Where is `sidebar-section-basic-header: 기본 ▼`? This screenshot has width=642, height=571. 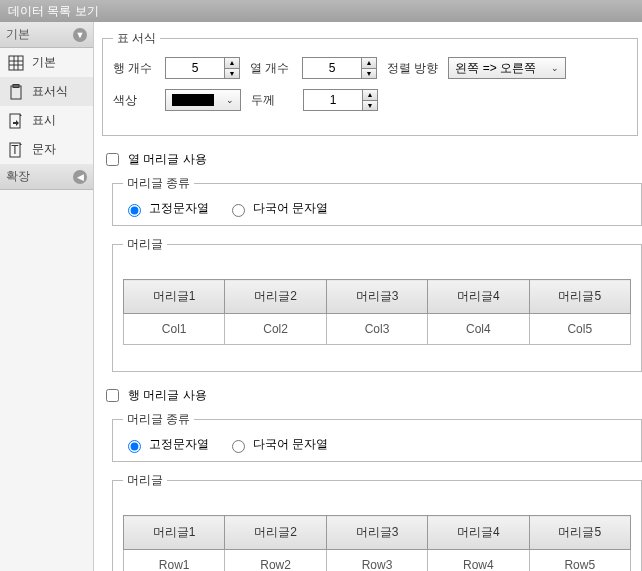
sidebar-section-basic-header: 기본 ▼ is located at coordinates (46, 35).